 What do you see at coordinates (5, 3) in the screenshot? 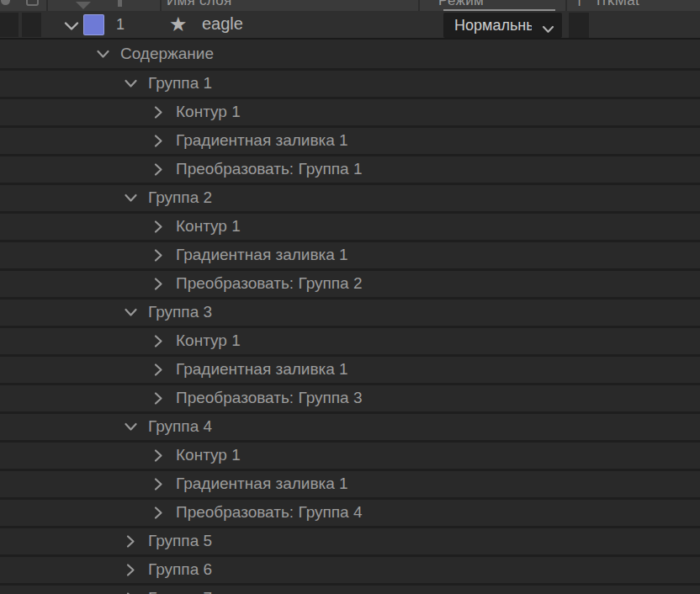
I see `eye-icon` at bounding box center [5, 3].